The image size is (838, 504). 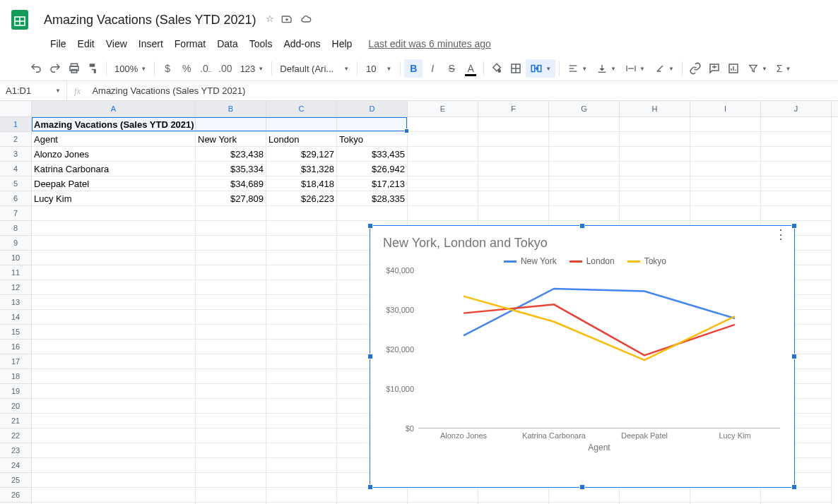 What do you see at coordinates (796, 199) in the screenshot?
I see `cell-J6` at bounding box center [796, 199].